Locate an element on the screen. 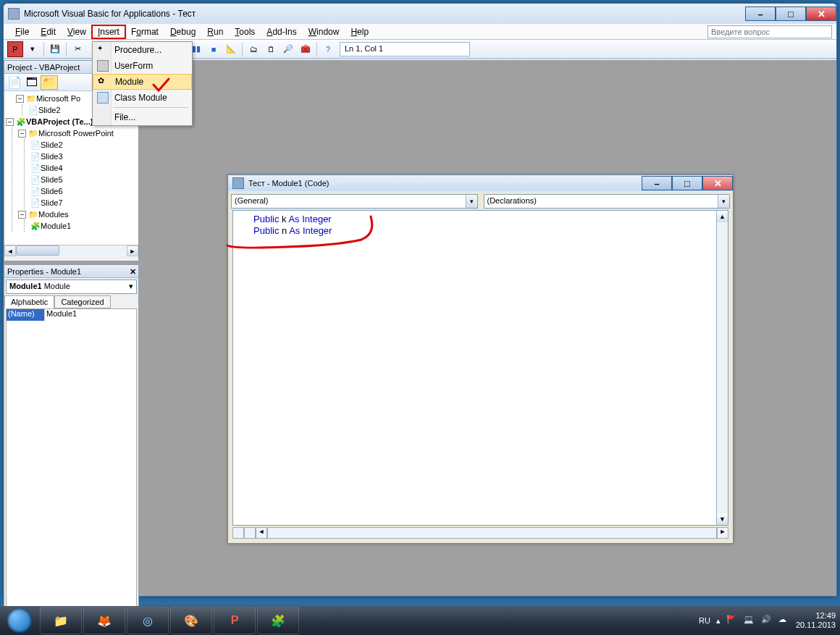 The image size is (840, 635). properties-tabs: Alphabetic Categorized is located at coordinates (71, 302).